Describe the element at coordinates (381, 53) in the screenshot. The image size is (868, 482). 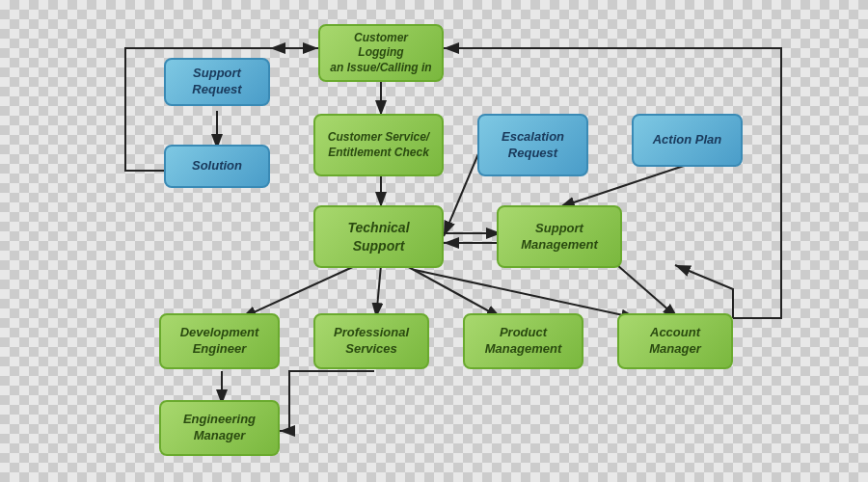
I see `node-customer-logging: Customer Loggingan Issue/Calling in` at that location.